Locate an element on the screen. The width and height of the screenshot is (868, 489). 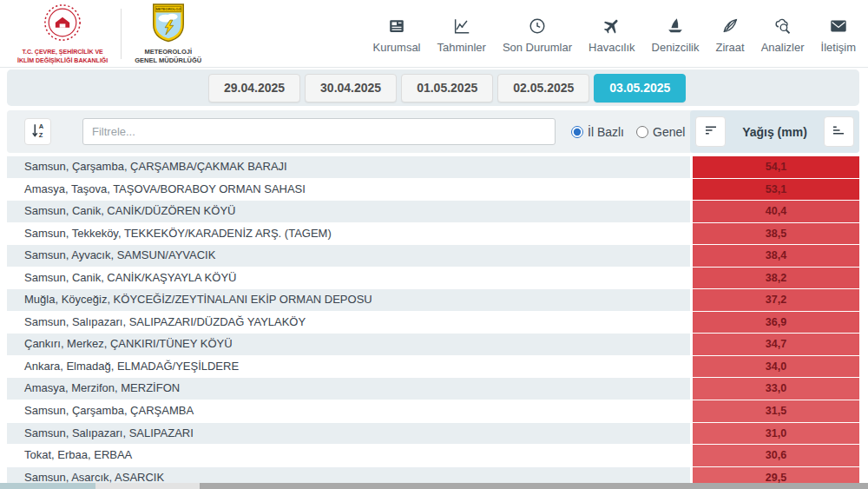
date-tab-01-05-2025: 01.05.2025 is located at coordinates (447, 89).